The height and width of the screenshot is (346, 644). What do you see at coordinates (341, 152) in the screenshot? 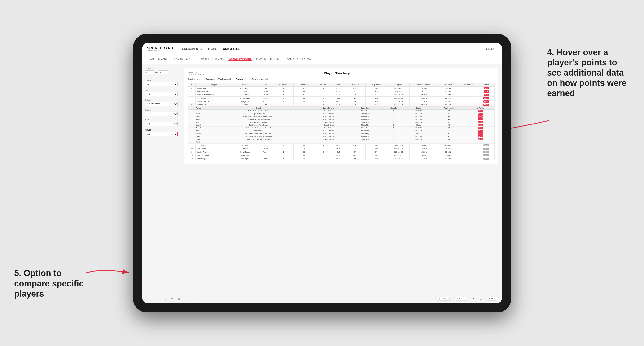
I see `table-row: 24 Bastien Amat New Mexico Fourth 1 27 2…` at bounding box center [341, 152].